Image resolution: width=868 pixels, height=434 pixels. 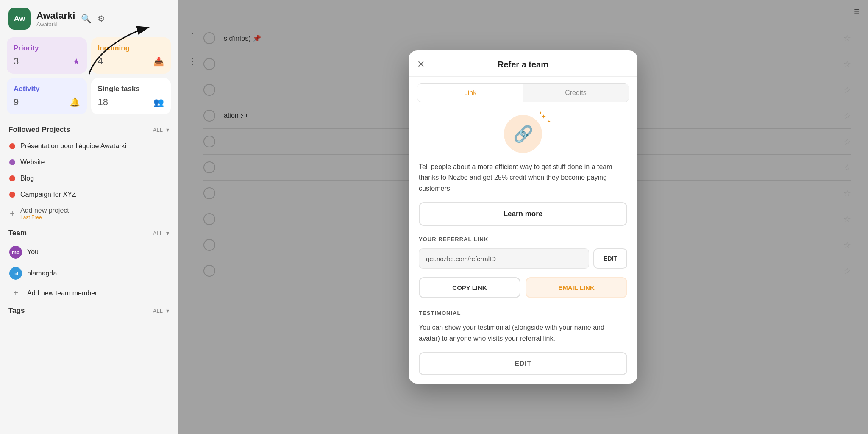 What do you see at coordinates (17, 311) in the screenshot?
I see `tags-title: Tags` at bounding box center [17, 311].